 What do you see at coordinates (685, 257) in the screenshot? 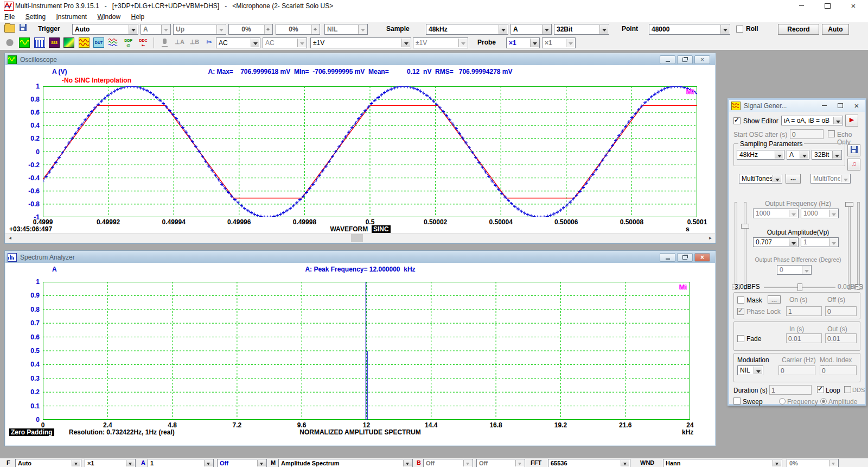
I see `spectrum-restore-button` at bounding box center [685, 257].